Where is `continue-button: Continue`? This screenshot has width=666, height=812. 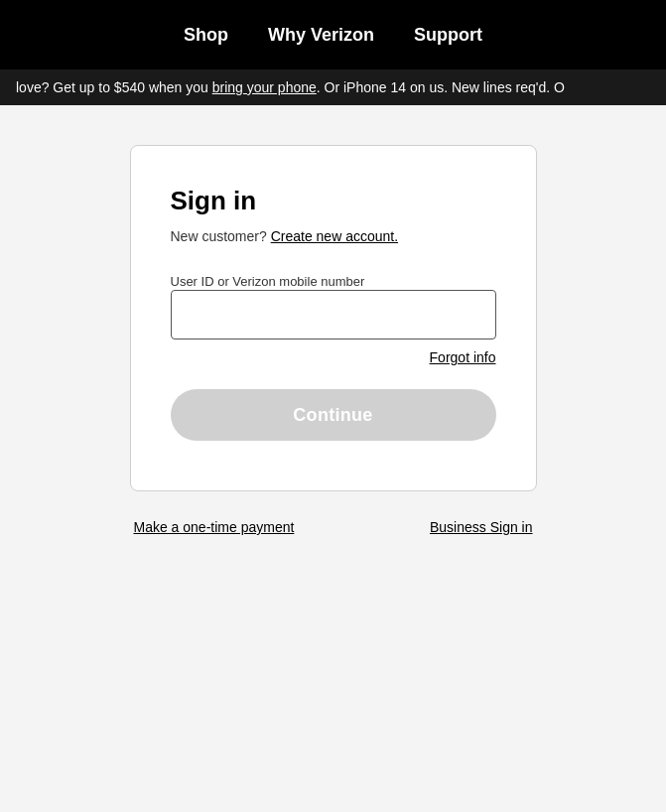 continue-button: Continue is located at coordinates (333, 415).